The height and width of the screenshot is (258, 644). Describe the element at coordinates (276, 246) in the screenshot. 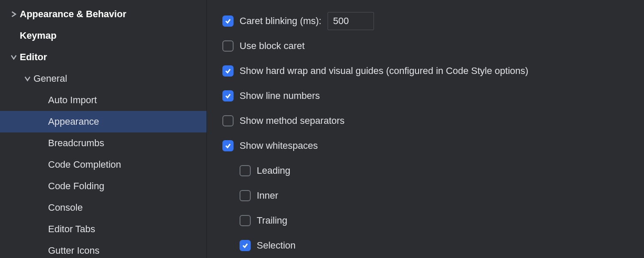

I see `setting-label: Selection` at that location.